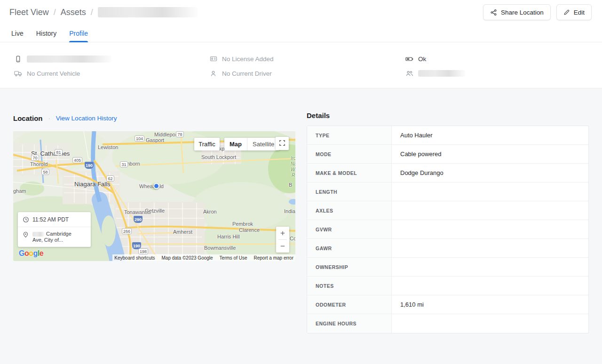  I want to click on zoom-in-button: +, so click(283, 233).